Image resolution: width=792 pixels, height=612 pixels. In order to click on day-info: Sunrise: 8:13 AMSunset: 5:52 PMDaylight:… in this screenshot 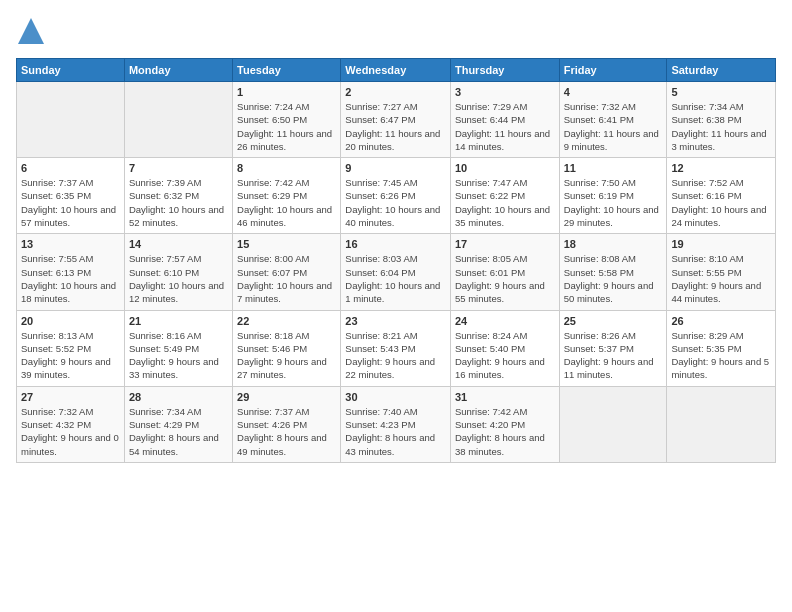, I will do `click(70, 356)`.